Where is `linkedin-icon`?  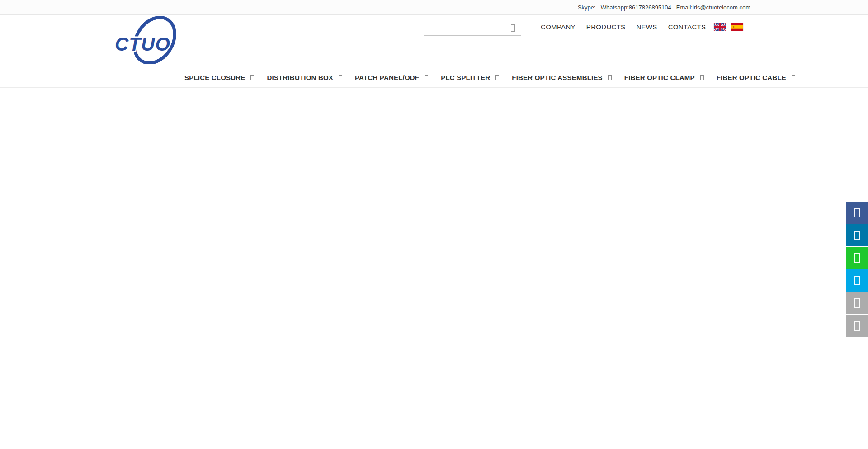
linkedin-icon is located at coordinates (857, 235).